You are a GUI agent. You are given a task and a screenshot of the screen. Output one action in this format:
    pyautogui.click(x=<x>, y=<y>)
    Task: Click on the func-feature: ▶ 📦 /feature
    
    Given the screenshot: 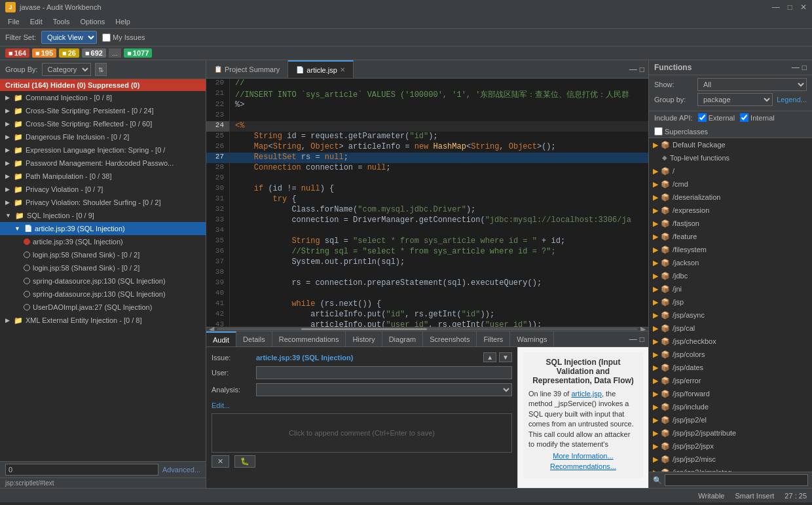 What is the action you would take?
    pyautogui.click(x=731, y=236)
    